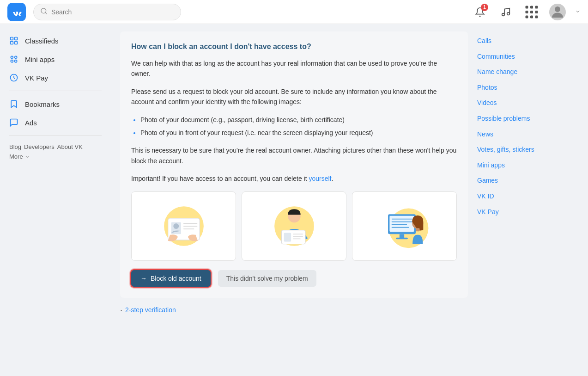 This screenshot has height=376, width=588. I want to click on sidebar-divider, so click(55, 91).